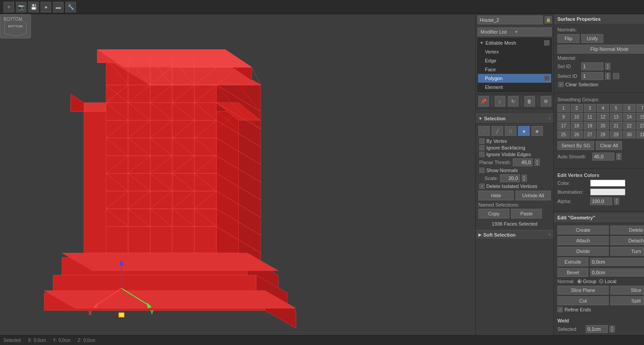 This screenshot has height=345, width=644. I want to click on paste-button: Paste, so click(527, 214).